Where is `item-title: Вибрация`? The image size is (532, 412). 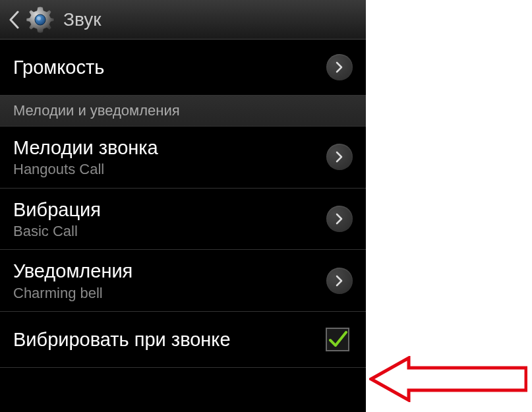 item-title: Вибрация is located at coordinates (170, 210).